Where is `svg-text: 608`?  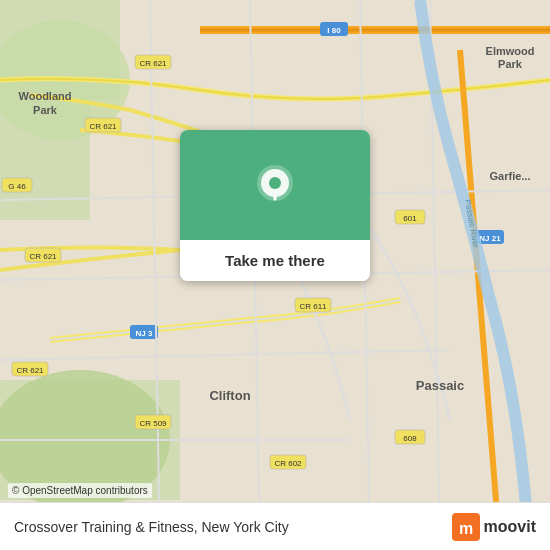
svg-text: 608 is located at coordinates (410, 438).